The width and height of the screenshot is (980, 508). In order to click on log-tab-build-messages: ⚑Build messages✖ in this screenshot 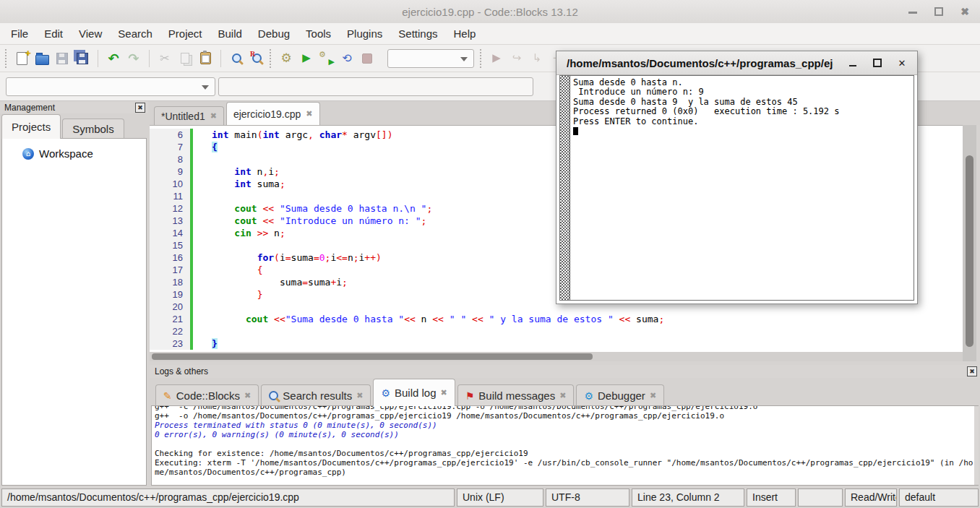, I will do `click(516, 395)`.